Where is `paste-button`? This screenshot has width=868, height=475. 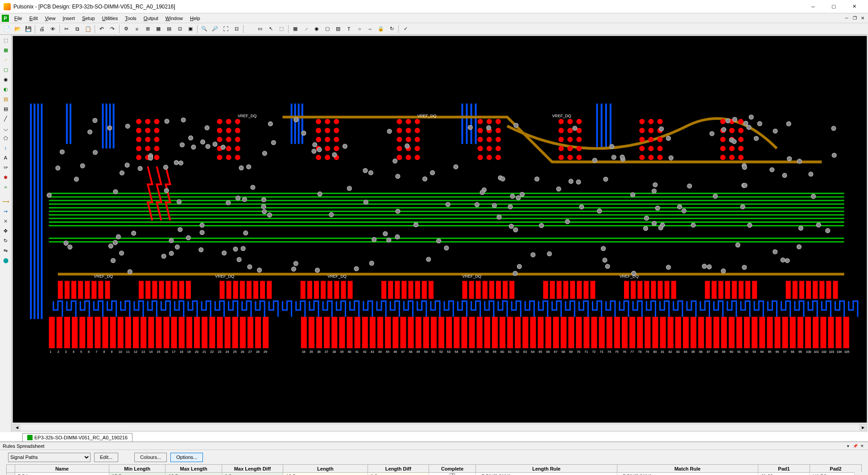
paste-button is located at coordinates (88, 29).